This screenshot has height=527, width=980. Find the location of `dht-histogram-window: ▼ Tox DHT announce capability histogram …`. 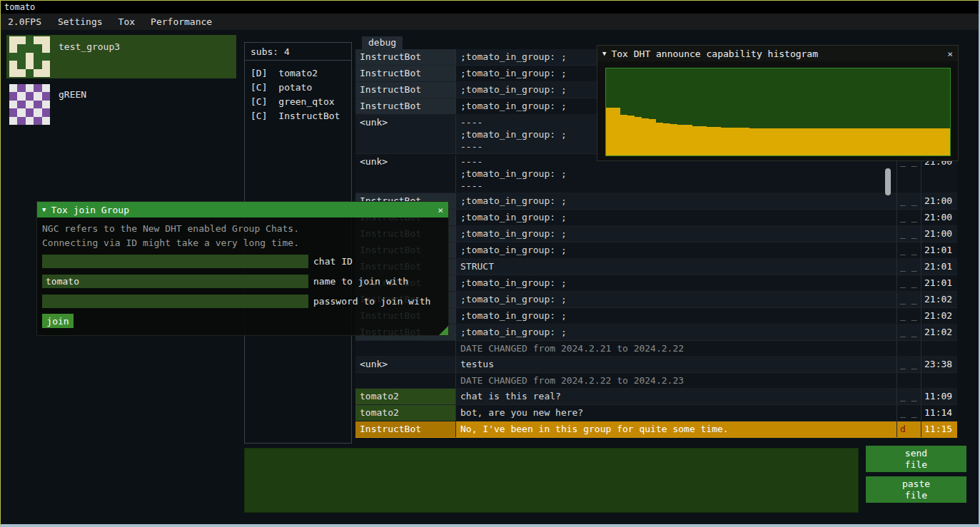

dht-histogram-window: ▼ Tox DHT announce capability histogram … is located at coordinates (778, 103).